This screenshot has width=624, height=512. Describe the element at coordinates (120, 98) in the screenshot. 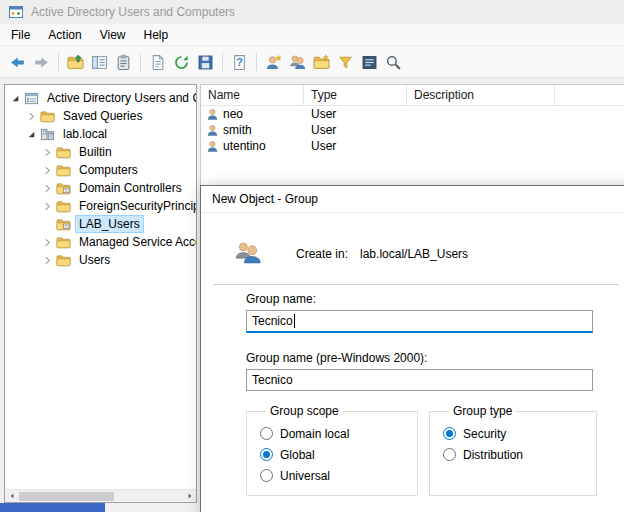

I see `tree-item-label: Active Directory Users and Computers` at that location.